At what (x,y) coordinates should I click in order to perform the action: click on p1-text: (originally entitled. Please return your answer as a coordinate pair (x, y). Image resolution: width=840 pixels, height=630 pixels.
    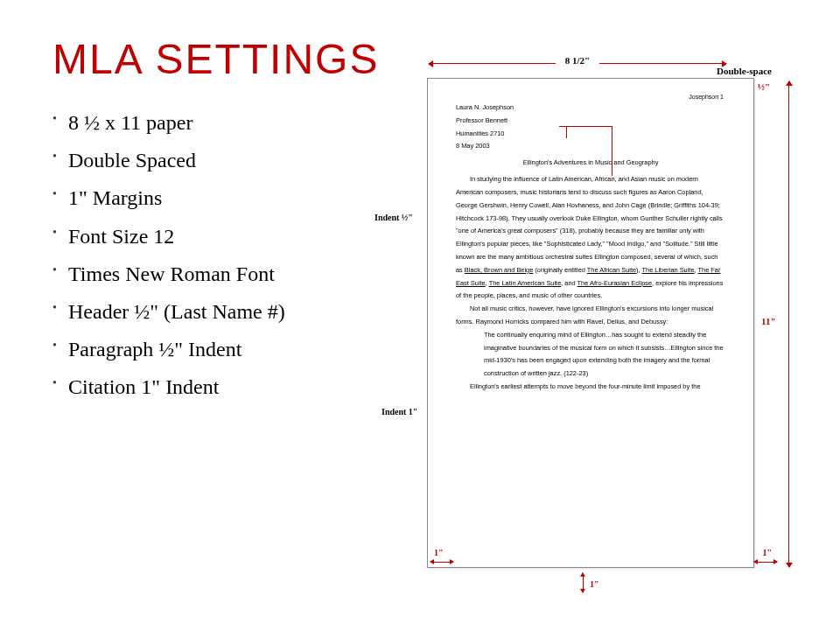
    Looking at the image, I should click on (560, 270).